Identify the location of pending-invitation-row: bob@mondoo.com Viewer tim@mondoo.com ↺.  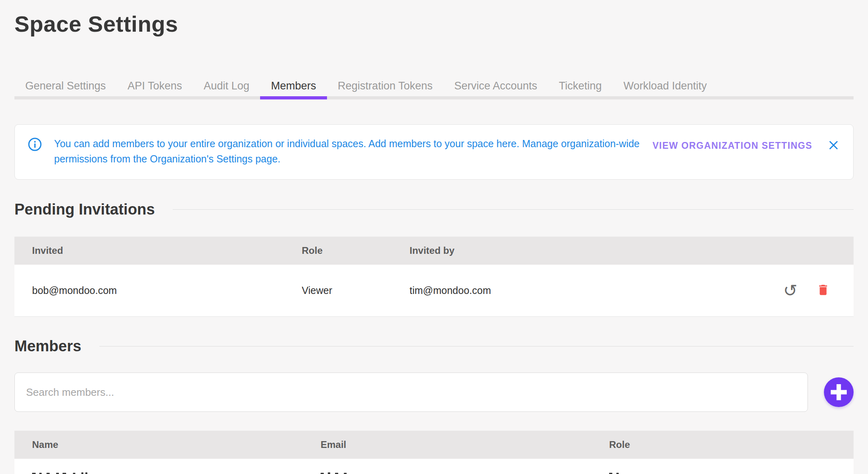
(434, 291).